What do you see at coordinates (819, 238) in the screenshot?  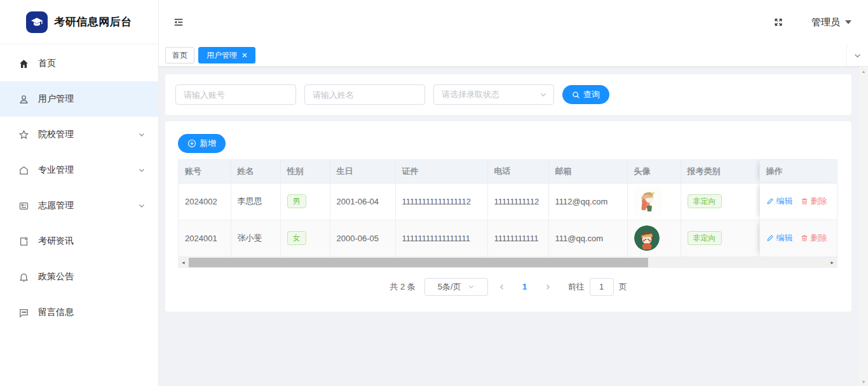 I see `delete-label: 删除` at bounding box center [819, 238].